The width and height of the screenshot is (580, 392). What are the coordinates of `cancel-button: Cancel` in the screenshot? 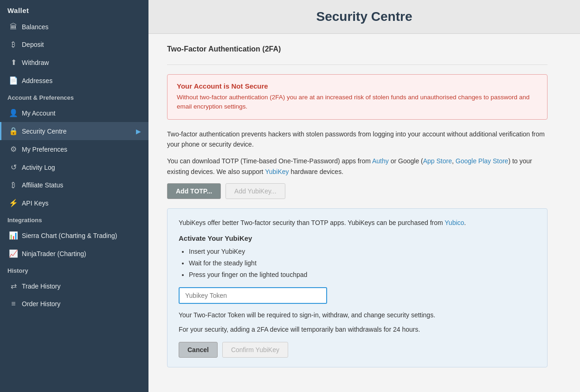 It's located at (198, 350).